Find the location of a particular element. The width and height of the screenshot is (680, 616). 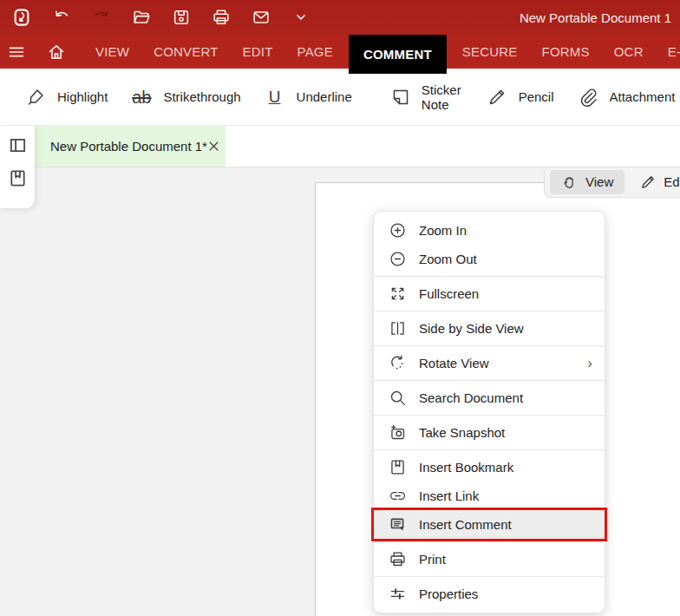

titlebar: New Portable Document 1 is located at coordinates (340, 17).